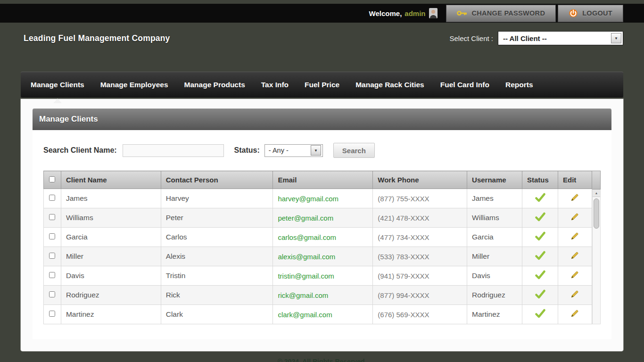 The width and height of the screenshot is (644, 362). Describe the element at coordinates (322, 34) in the screenshot. I see `page-header: Leading Fuel Management Company Select C…` at that location.